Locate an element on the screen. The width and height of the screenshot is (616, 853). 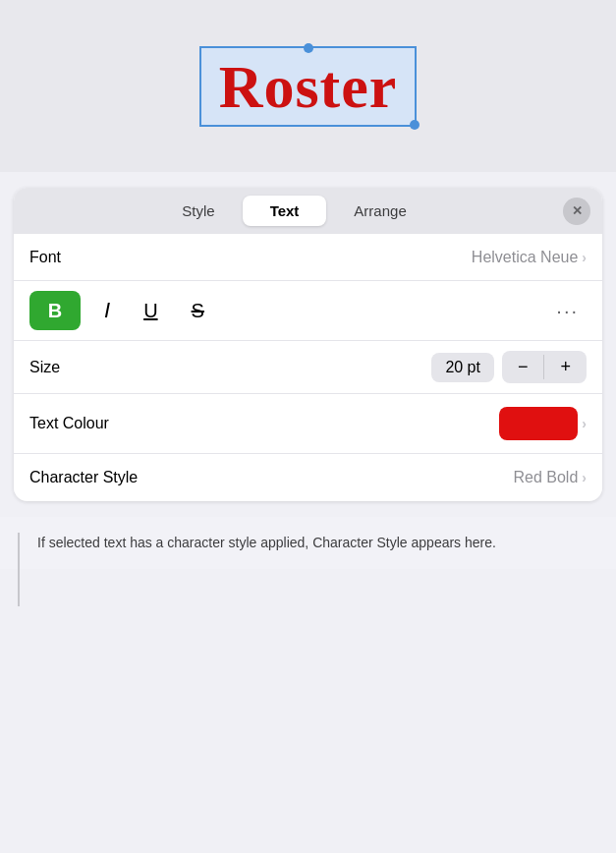
bold-button: B is located at coordinates (55, 311).